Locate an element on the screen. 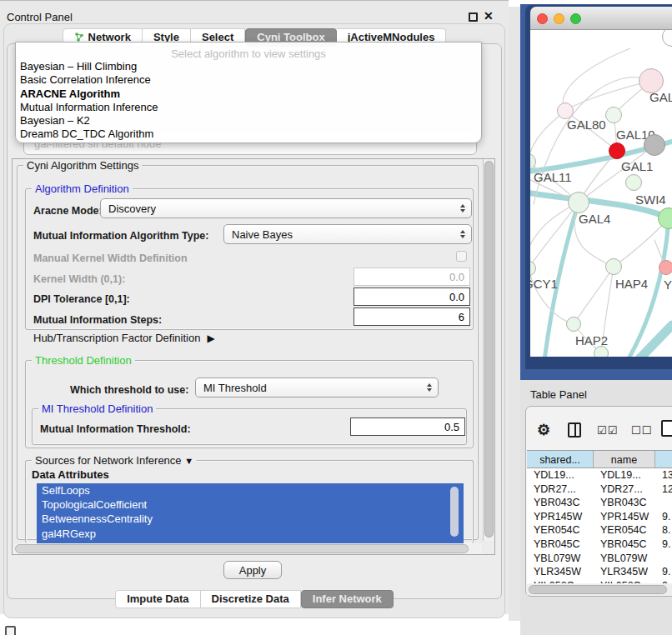 This screenshot has height=635, width=672. network-view: GALGAL80GAL10GAL1GAL11SWI4GAL4GCY1HAP4YH… is located at coordinates (601, 193).